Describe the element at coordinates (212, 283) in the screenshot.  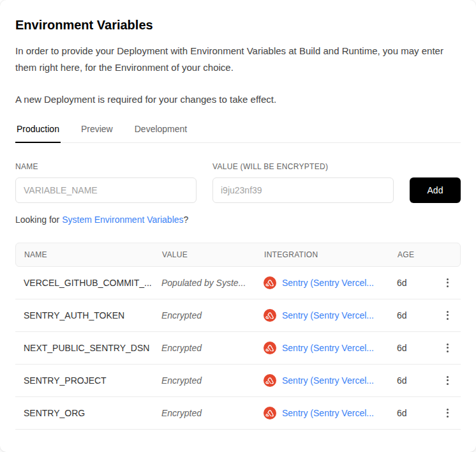
I see `env-var-value: Populated by Syste...` at that location.